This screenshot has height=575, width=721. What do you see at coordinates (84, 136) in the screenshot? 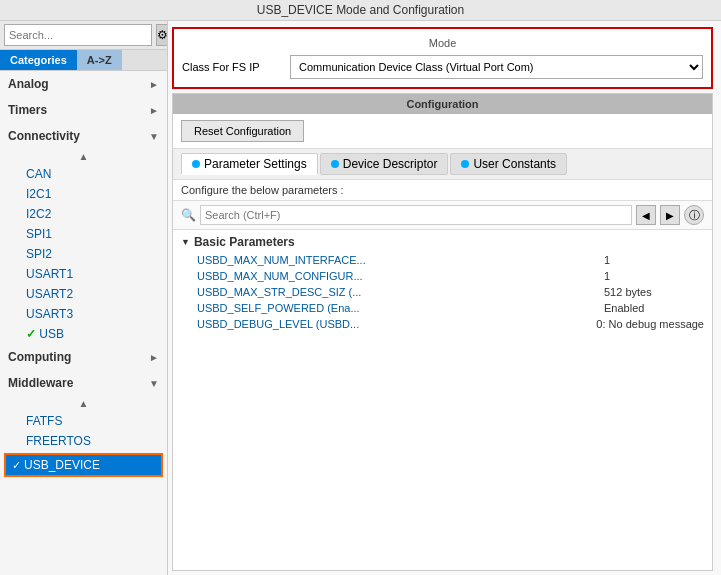
I see `sidebar-item-connectivity: Connectivity ▼` at bounding box center [84, 136].